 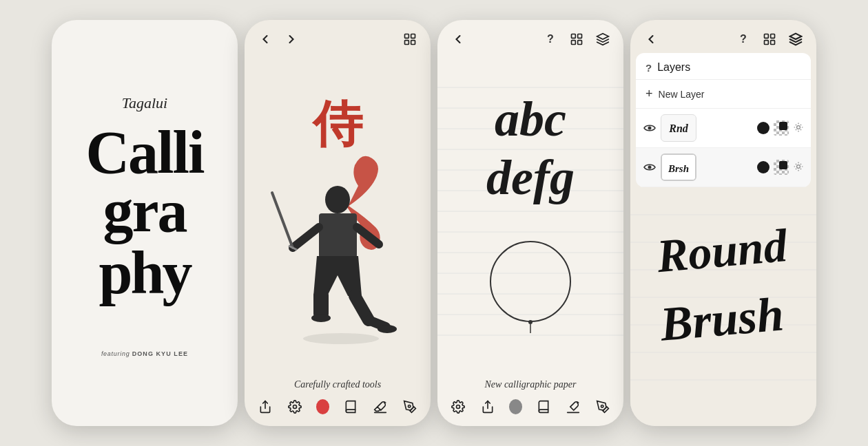 I want to click on layer-row-round: Rnd, so click(x=723, y=128).